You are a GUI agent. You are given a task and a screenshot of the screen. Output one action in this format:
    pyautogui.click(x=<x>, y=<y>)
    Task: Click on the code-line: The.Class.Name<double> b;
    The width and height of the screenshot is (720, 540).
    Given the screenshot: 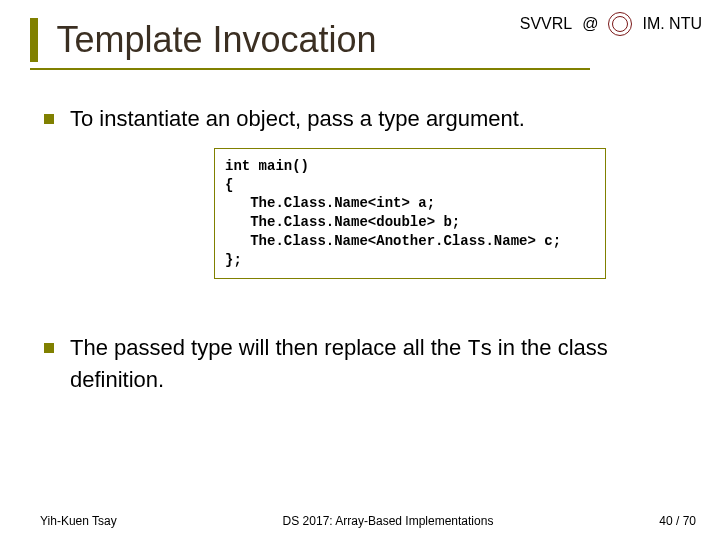 What is the action you would take?
    pyautogui.click(x=342, y=222)
    